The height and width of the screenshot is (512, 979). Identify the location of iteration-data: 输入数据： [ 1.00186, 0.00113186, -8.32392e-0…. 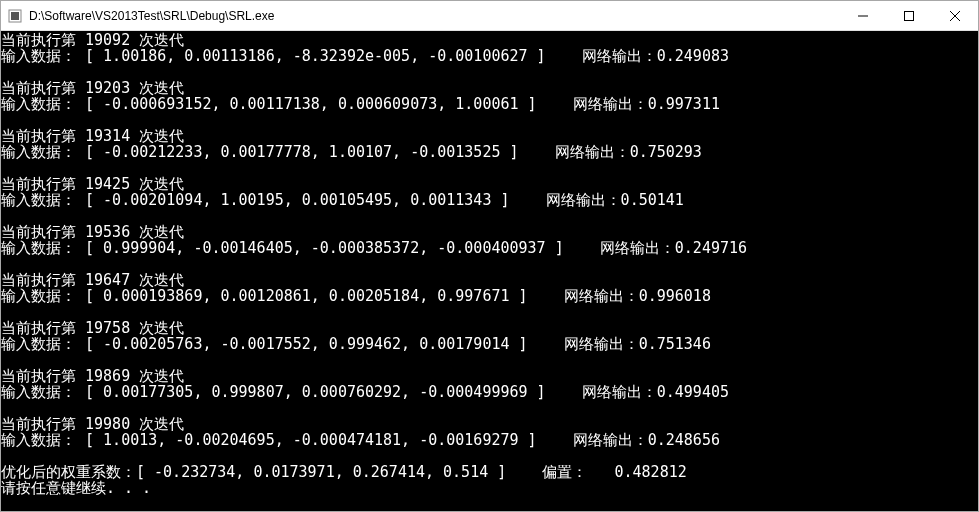
(490, 56).